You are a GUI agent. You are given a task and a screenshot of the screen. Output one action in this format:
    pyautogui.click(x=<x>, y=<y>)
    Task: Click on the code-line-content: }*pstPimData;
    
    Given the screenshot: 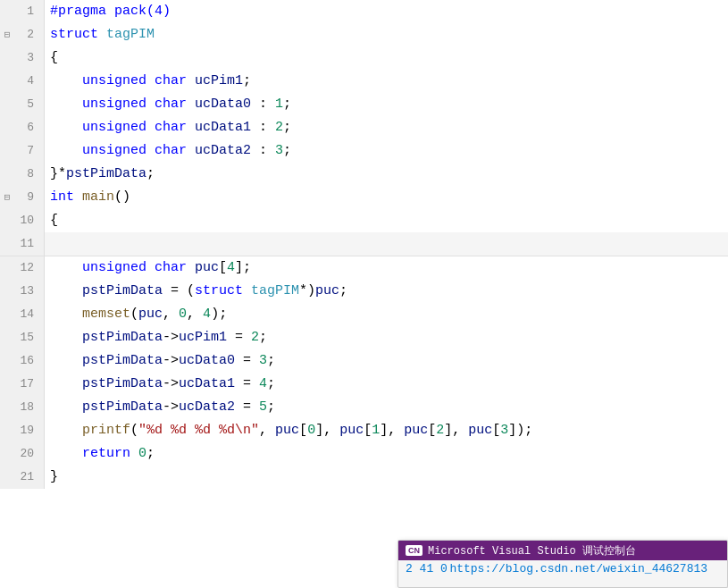 What is the action you would take?
    pyautogui.click(x=100, y=174)
    